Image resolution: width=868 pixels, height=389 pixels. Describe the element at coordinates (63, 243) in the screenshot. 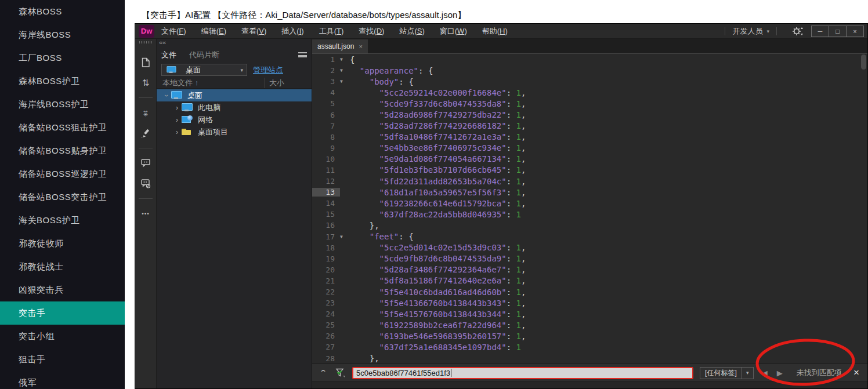

I see `sidebar-item: 邪教徒牧师` at that location.